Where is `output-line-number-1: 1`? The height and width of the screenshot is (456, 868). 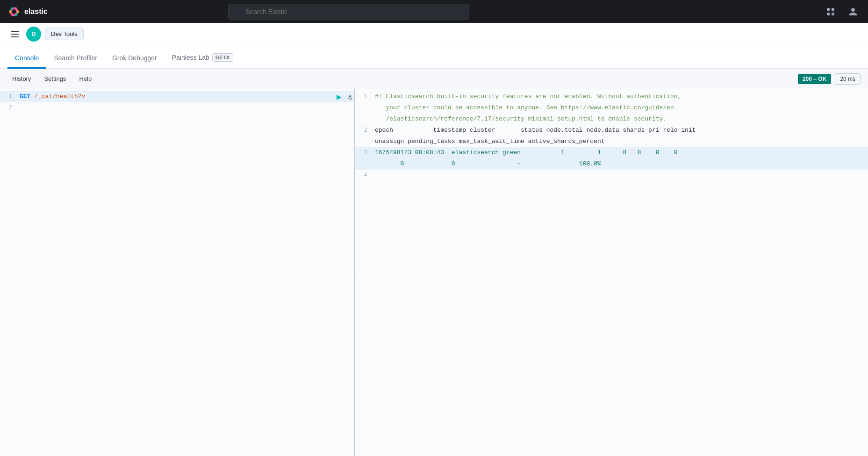 output-line-number-1: 1 is located at coordinates (364, 97).